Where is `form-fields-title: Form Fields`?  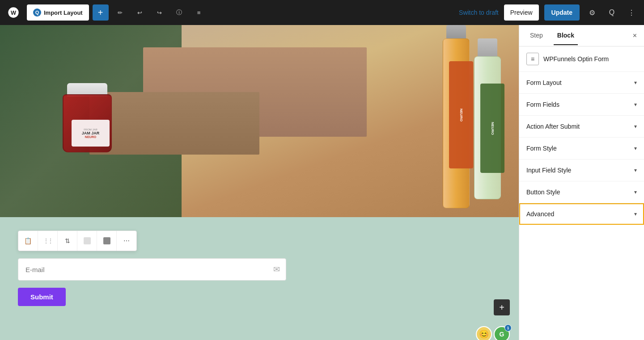 form-fields-title: Form Fields is located at coordinates (543, 105).